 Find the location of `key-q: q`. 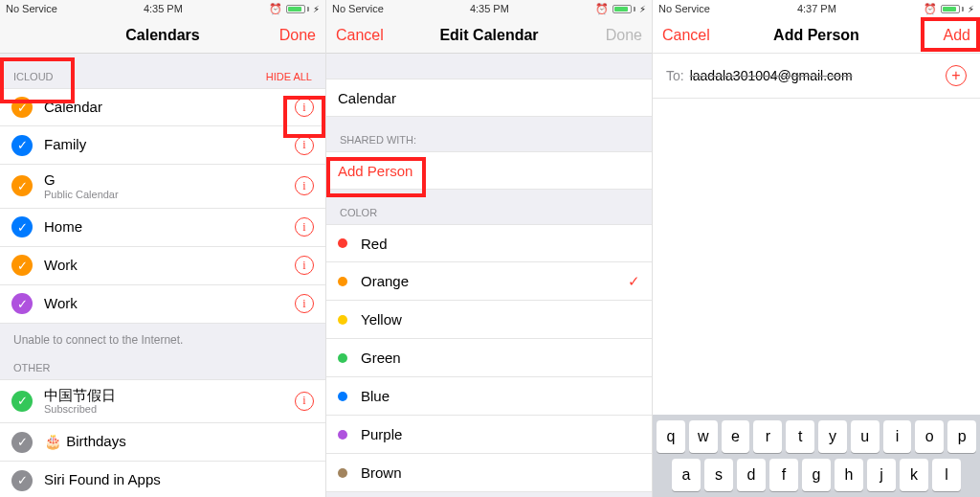

key-q: q is located at coordinates (671, 437).